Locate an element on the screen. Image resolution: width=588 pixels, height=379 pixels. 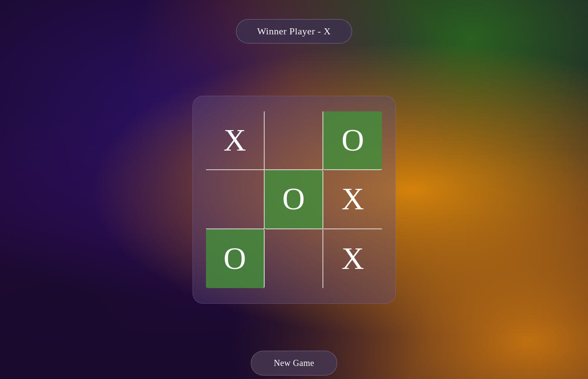
new-game-label: New Game is located at coordinates (294, 363).